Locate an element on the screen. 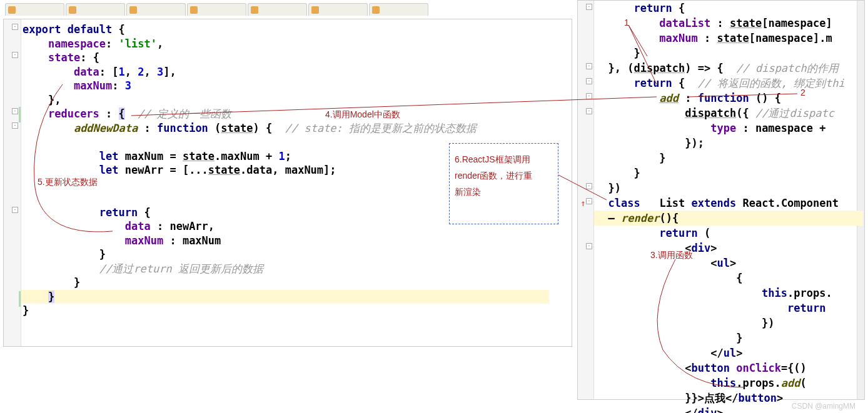  code-line: type : namespace + is located at coordinates (729, 128).